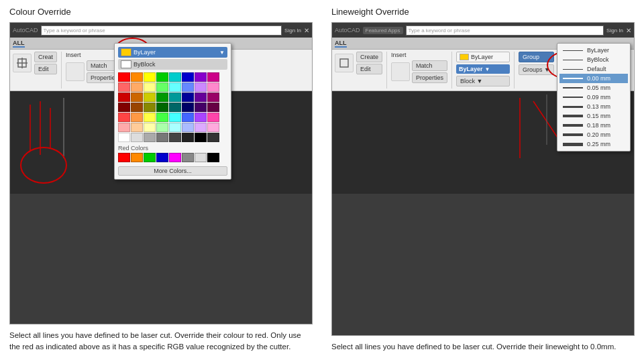 This screenshot has width=644, height=362. I want to click on lineweight-item: ByLayer, so click(594, 50).